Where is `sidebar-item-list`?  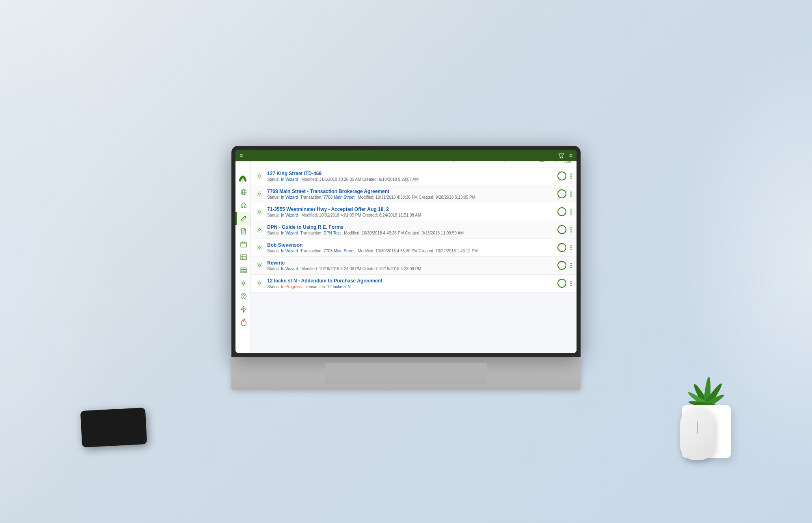 sidebar-item-list is located at coordinates (243, 270).